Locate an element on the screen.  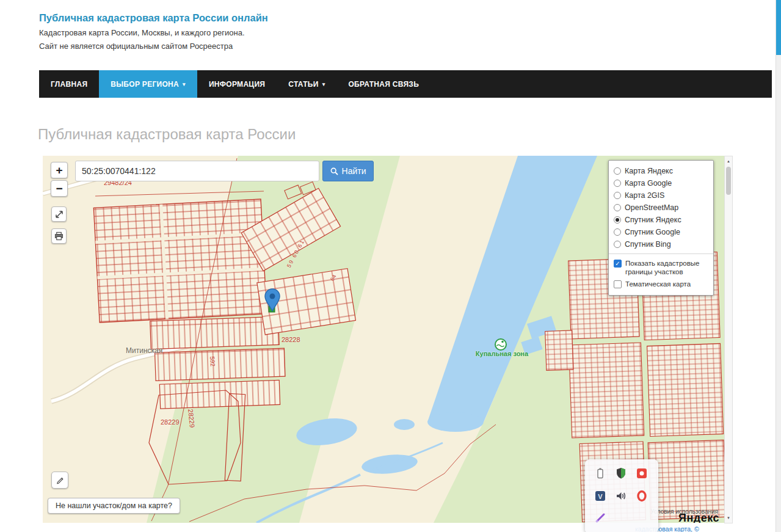
not-found-button: Не нашли участок/дом на карте? is located at coordinates (114, 506).